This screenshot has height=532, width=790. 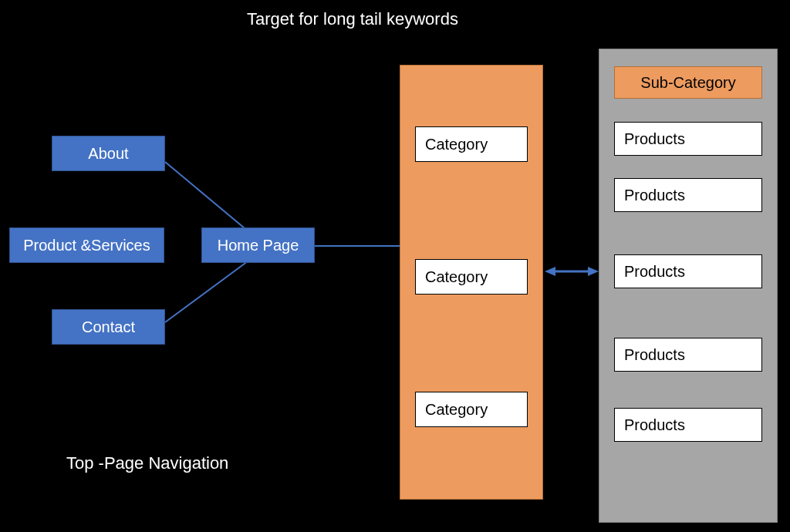 I want to click on subcategory-header-box: Sub-Category, so click(x=688, y=82).